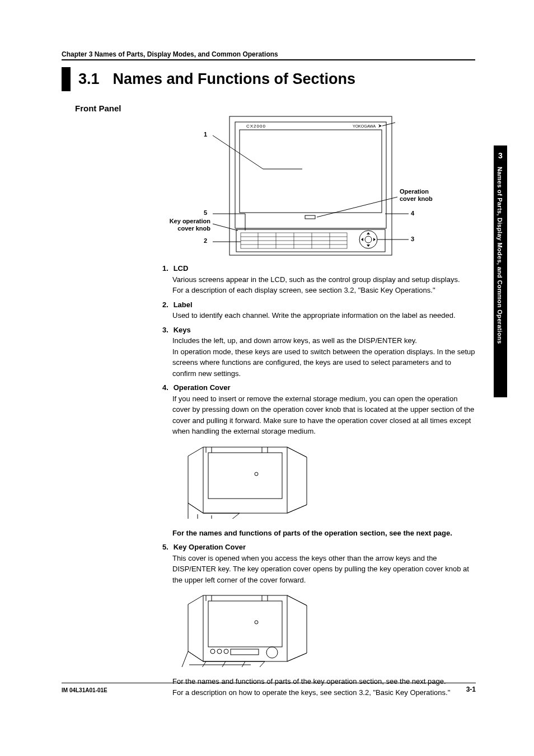 This screenshot has height=756, width=534. I want to click on item3-title: Keys, so click(182, 330).